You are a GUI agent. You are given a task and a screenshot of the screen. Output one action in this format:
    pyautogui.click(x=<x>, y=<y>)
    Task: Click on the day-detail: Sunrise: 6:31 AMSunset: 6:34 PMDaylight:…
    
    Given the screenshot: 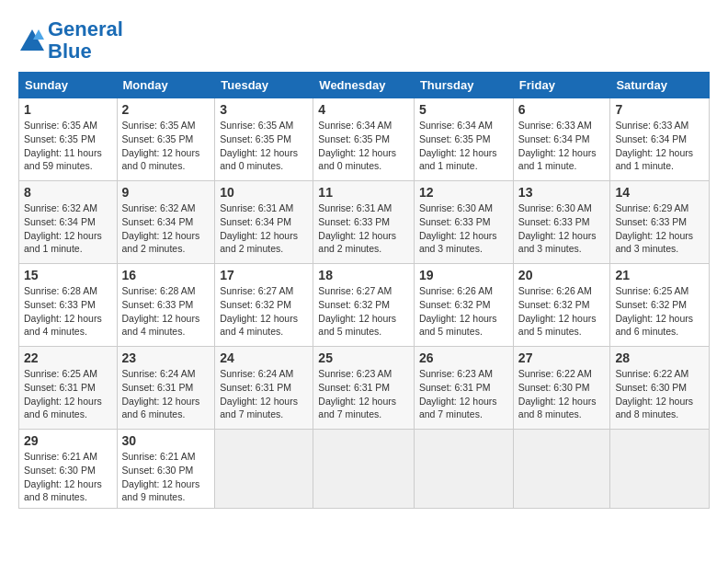 What is the action you would take?
    pyautogui.click(x=264, y=228)
    